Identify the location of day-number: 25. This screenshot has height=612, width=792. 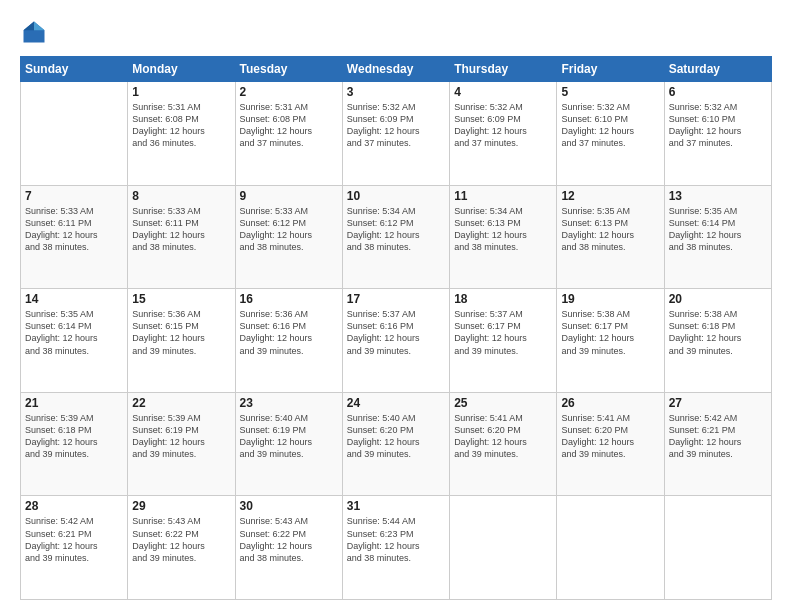
(503, 403).